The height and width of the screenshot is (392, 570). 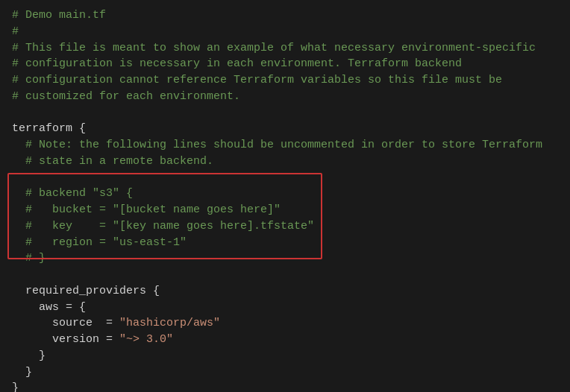 What do you see at coordinates (285, 210) in the screenshot?
I see `code-line: # bucket = "[bucket name goes here]"` at bounding box center [285, 210].